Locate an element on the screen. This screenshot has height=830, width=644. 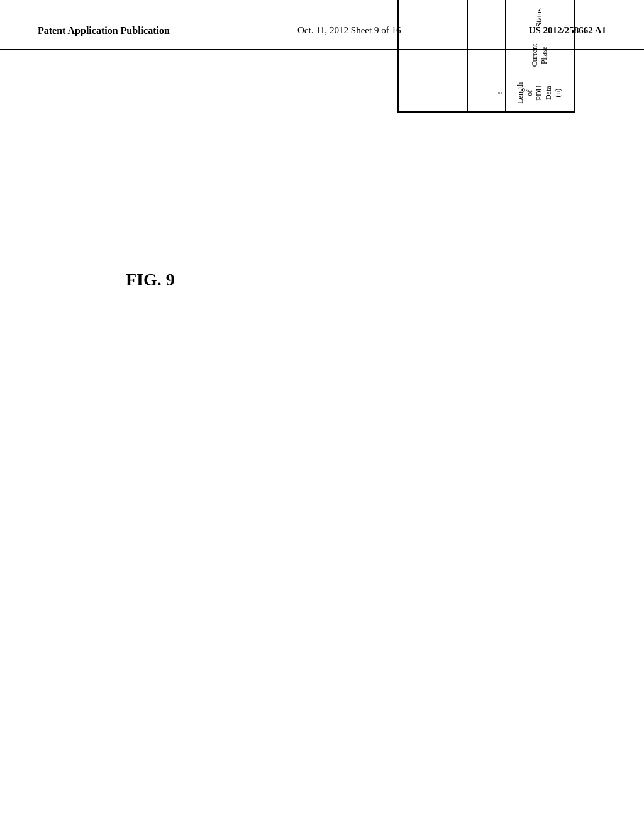
figure-label: FIG. 9 is located at coordinates (150, 280).